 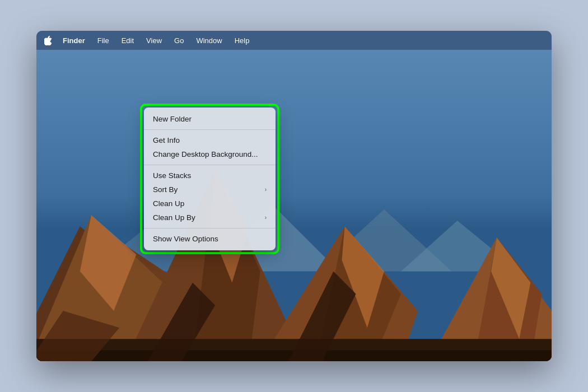 What do you see at coordinates (209, 119) in the screenshot?
I see `menu-item-new-folder: New Folder` at bounding box center [209, 119].